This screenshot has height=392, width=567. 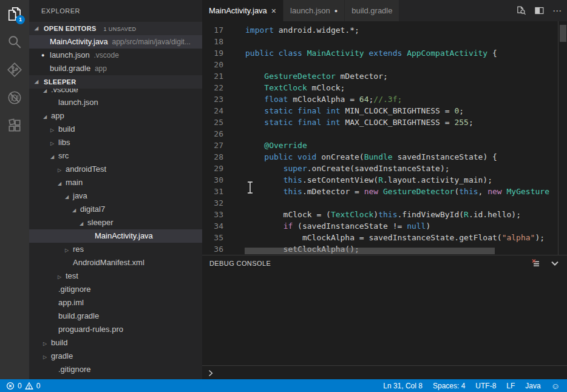 I want to click on line-number: 22, so click(x=212, y=87).